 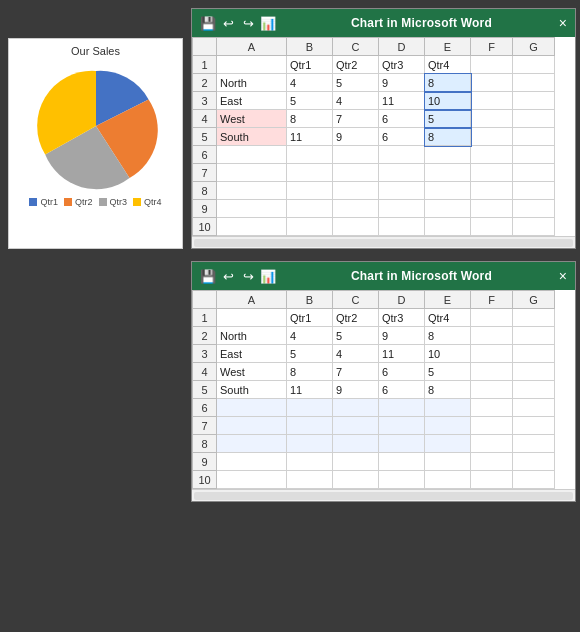 What do you see at coordinates (402, 444) in the screenshot?
I see `cell-d8` at bounding box center [402, 444].